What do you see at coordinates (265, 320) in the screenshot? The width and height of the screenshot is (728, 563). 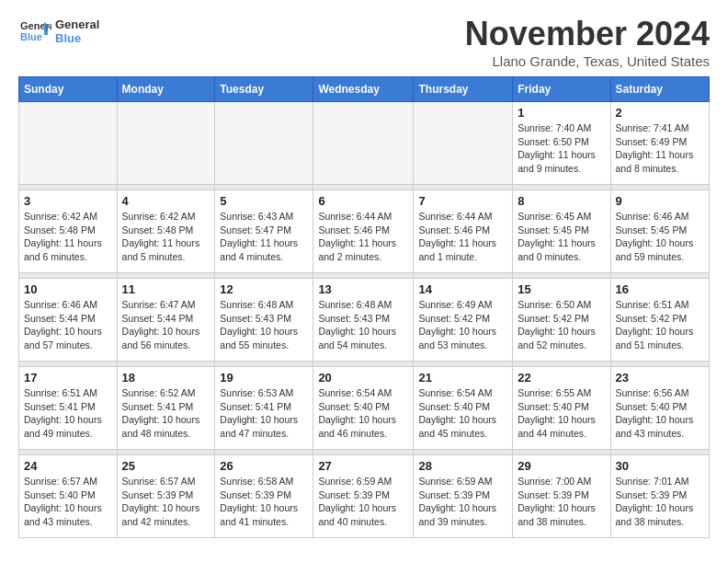 I see `day-cell: 12Sunrise: 6:48 AM Sunset: 5:43 PM Dayli…` at bounding box center [265, 320].